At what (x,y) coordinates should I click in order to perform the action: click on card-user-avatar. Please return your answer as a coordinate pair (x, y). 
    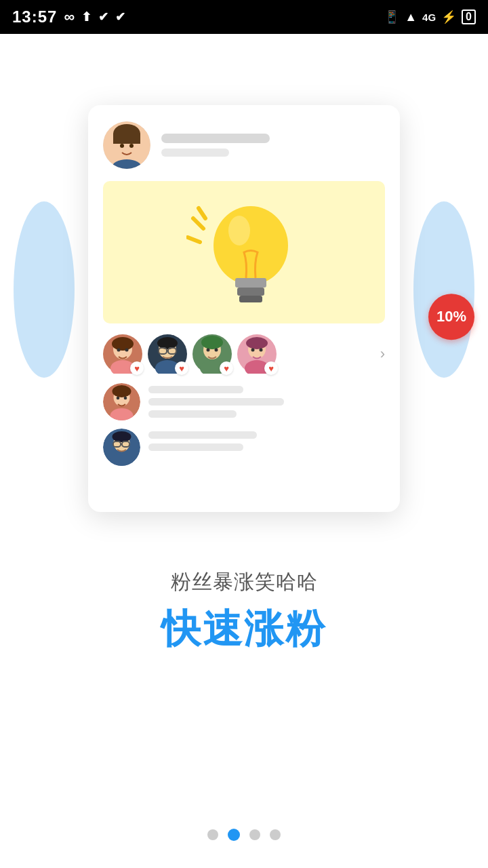
    Looking at the image, I should click on (127, 145).